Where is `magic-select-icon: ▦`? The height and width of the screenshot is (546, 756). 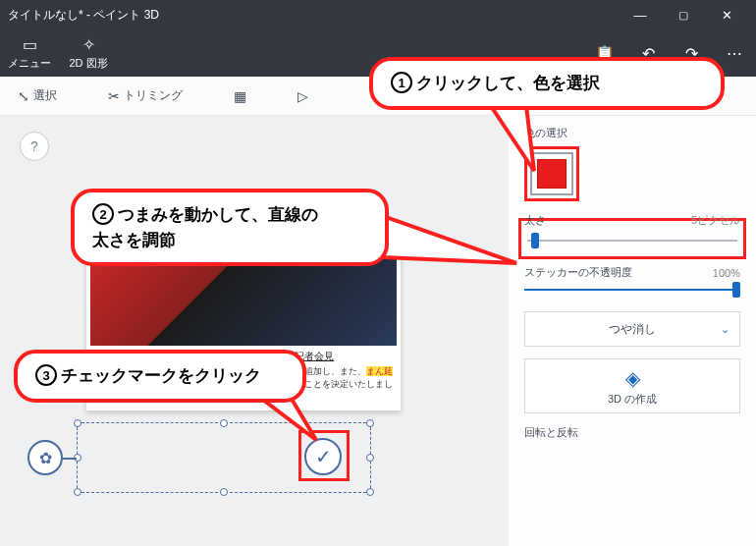 magic-select-icon: ▦ is located at coordinates (240, 96).